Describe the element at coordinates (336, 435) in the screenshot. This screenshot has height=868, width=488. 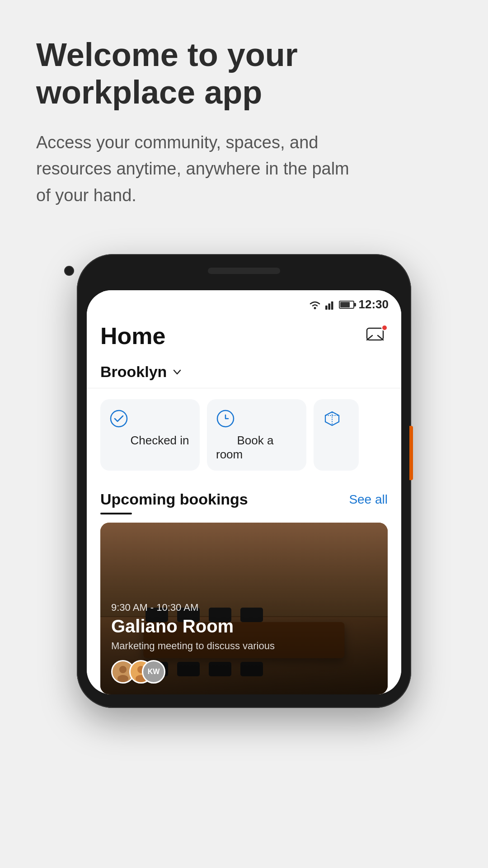
I see `third-action-card` at that location.